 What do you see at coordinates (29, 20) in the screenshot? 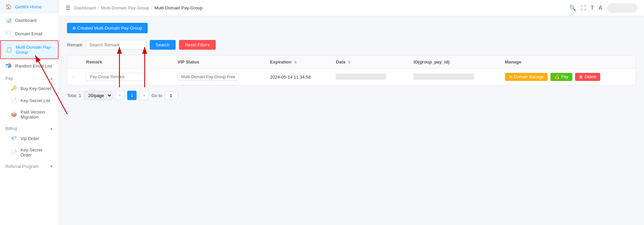
I see `sidebar-item-dashboard: 📊 Dashboard` at bounding box center [29, 20].